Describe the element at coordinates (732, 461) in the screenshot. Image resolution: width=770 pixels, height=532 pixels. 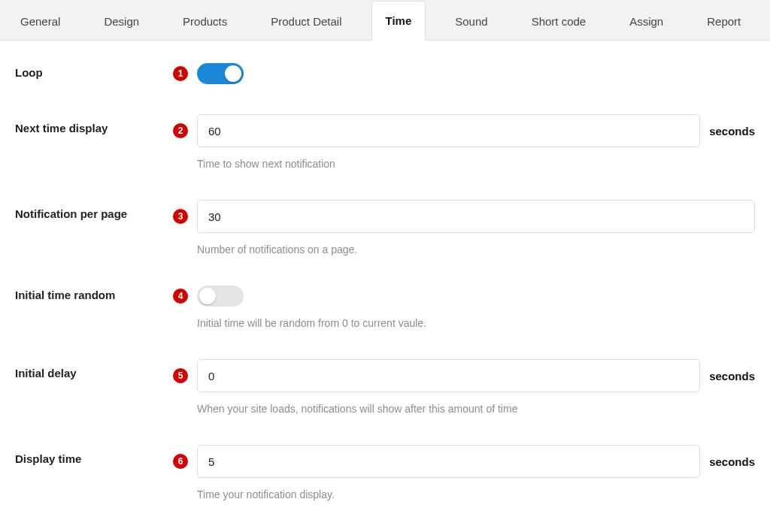
I see `unit-display-time: seconds` at that location.